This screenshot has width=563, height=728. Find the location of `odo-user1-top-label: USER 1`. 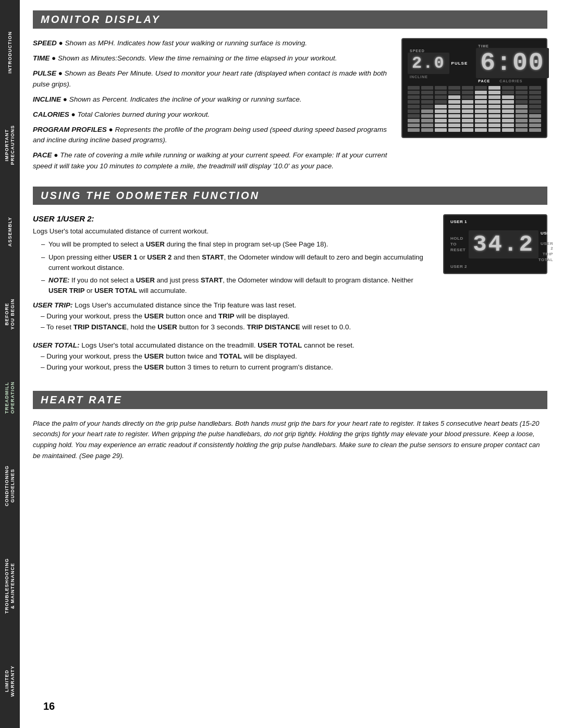

odo-user1-top-label: USER 1 is located at coordinates (459, 222).